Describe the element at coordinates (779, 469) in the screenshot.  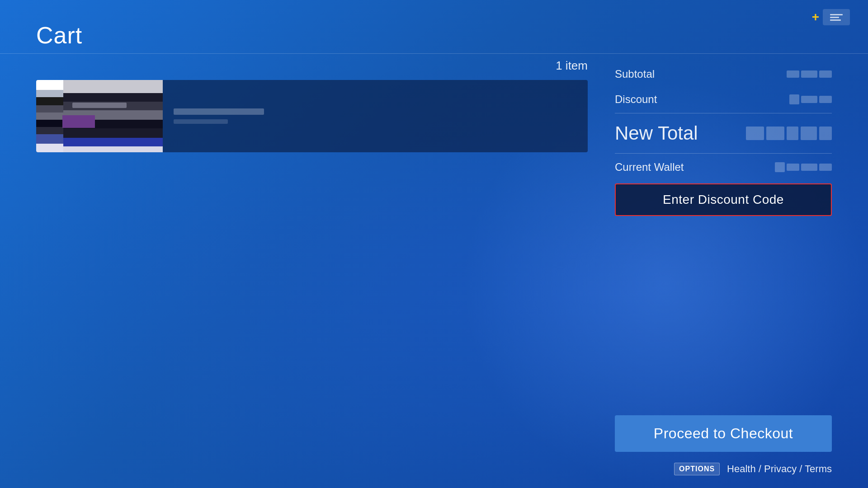
I see `footer-link-text: Health / Privacy / Terms` at that location.